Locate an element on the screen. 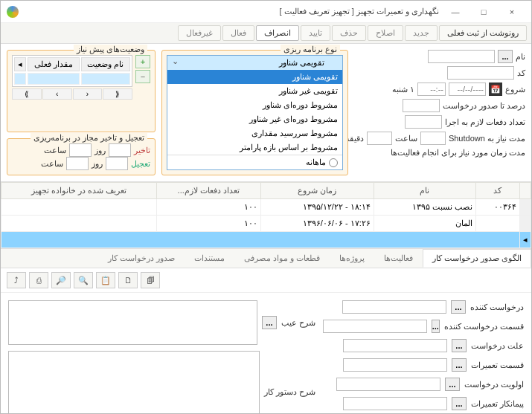  haste-hour-unit: ساعت is located at coordinates (52, 164).